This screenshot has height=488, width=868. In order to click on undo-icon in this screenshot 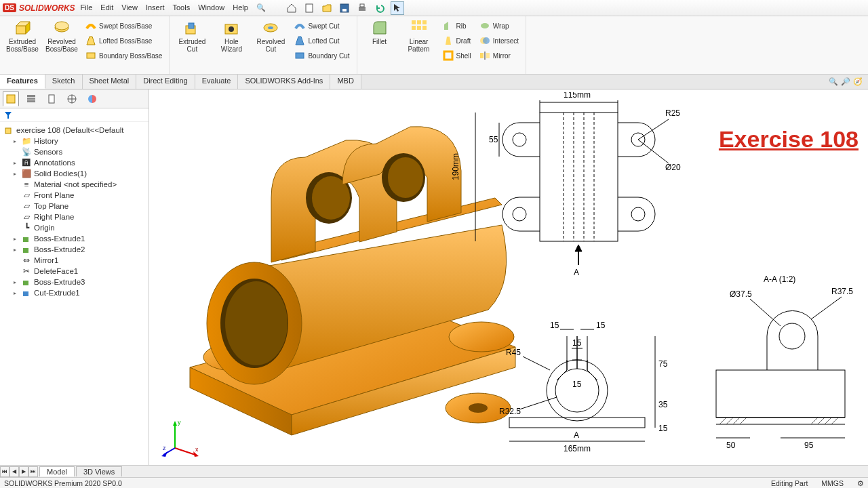, I will do `click(380, 8)`.